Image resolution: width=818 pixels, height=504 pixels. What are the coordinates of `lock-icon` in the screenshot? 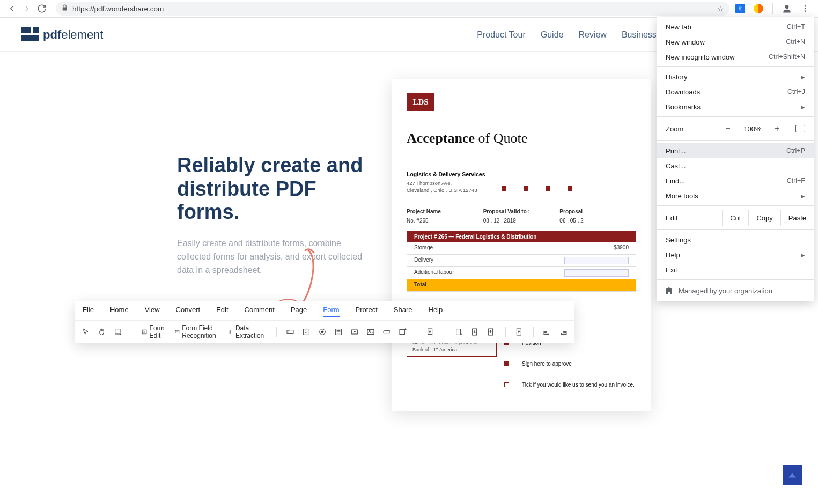 It's located at (64, 9).